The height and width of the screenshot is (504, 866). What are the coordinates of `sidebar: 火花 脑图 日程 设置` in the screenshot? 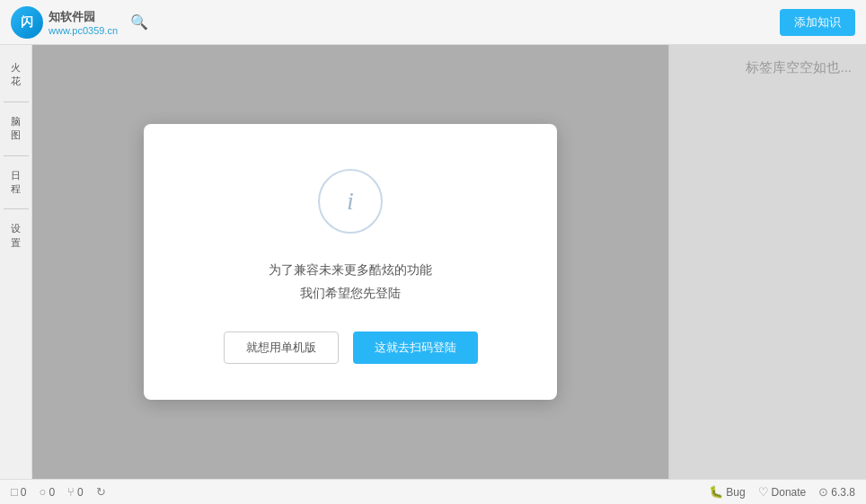 It's located at (16, 262).